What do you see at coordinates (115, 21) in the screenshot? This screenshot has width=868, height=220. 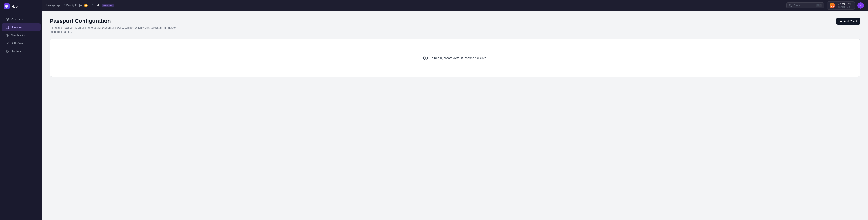 I see `page-title: Passport Configuration` at bounding box center [115, 21].